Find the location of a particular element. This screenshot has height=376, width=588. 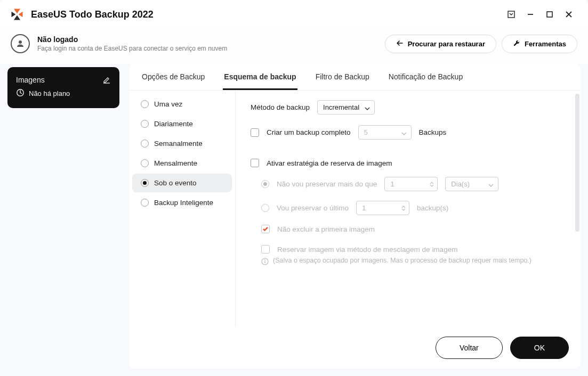

schedule-weekly: Semanalmente is located at coordinates (182, 144).